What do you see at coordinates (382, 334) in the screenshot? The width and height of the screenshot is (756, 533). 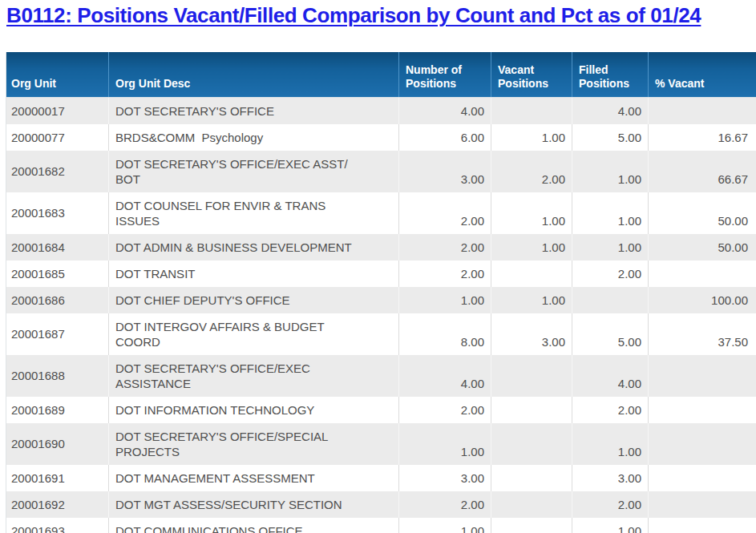 I see `table-row: 20001687 DOT INTERGOV AFFAIRS & BUDGET C…` at bounding box center [382, 334].